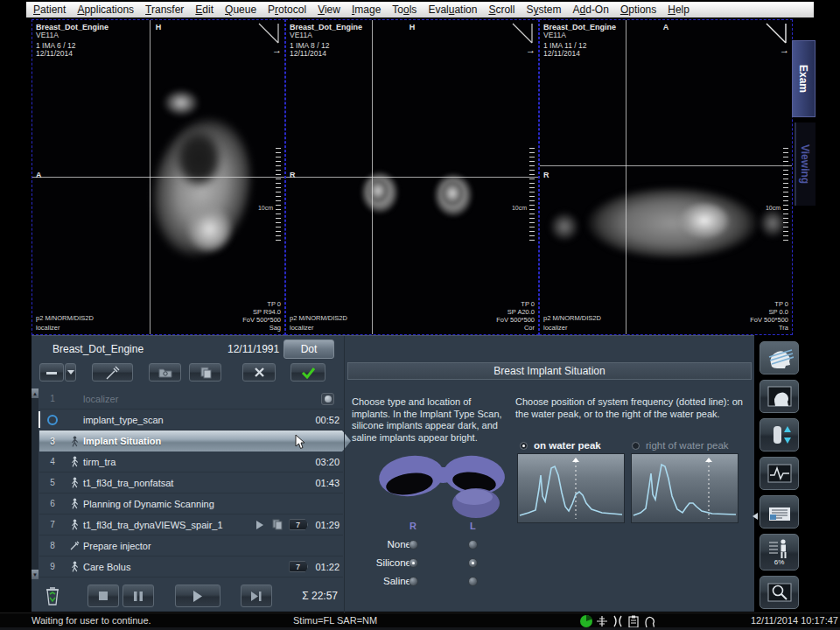 This screenshot has width=840, height=630. Describe the element at coordinates (472, 526) in the screenshot. I see `side-left-label: L` at that location.